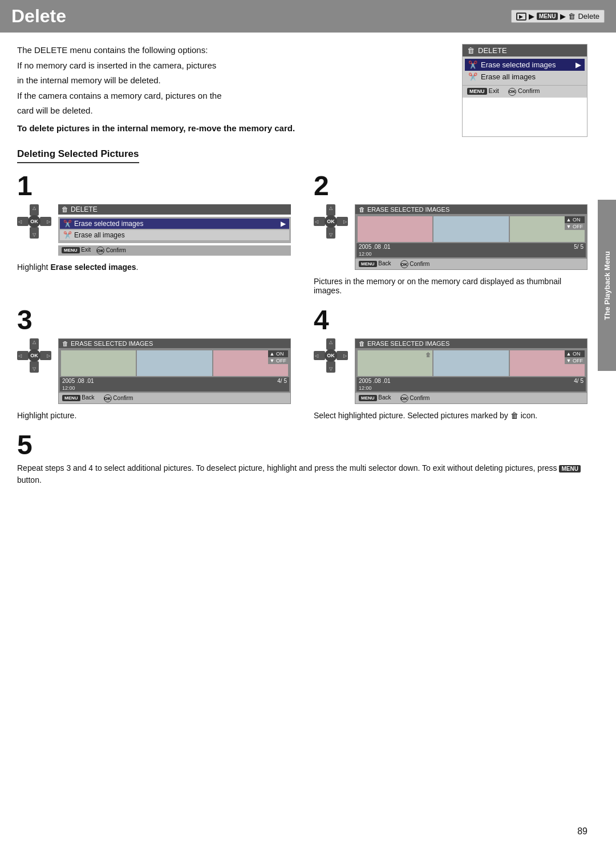 The width and height of the screenshot is (616, 848). What do you see at coordinates (342, 221) in the screenshot?
I see `dpad2-right: ▷` at bounding box center [342, 221].